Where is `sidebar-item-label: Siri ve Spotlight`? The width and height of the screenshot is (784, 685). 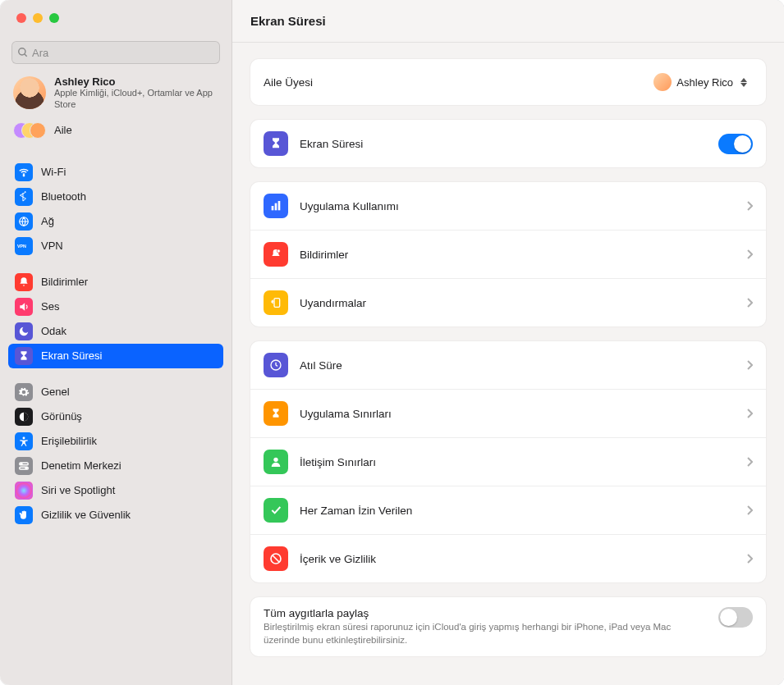
sidebar-item-label: Siri ve Spotlight is located at coordinates (78, 491).